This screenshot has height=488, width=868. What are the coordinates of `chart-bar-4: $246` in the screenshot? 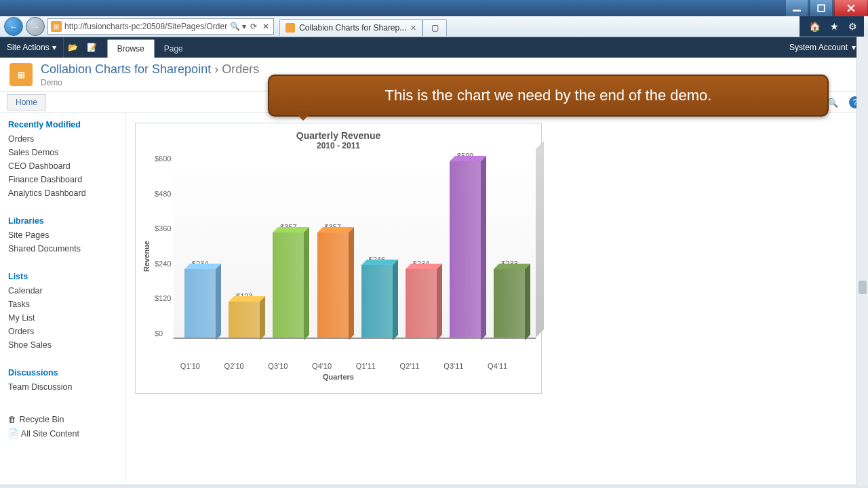 It's located at (377, 297).